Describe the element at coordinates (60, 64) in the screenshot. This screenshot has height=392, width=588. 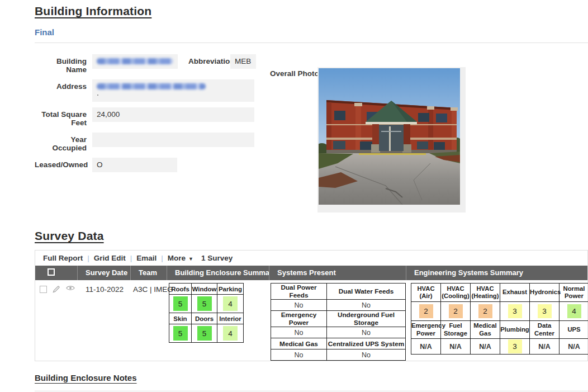
I see `building-name-label: Building Name` at that location.